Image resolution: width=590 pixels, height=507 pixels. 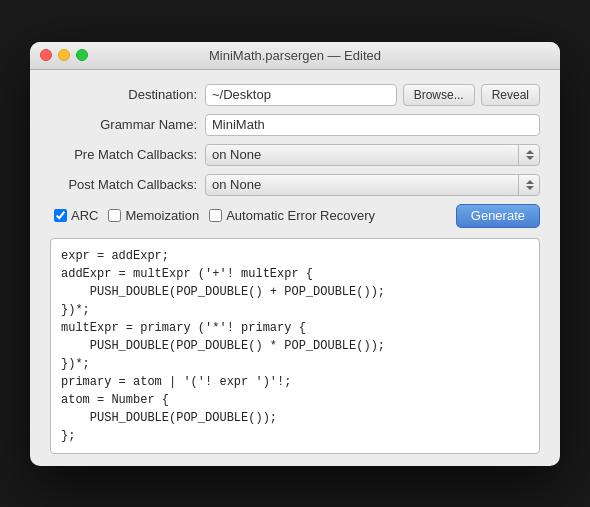 I want to click on auto-error-label: Automatic Error Recovery, so click(x=300, y=216).